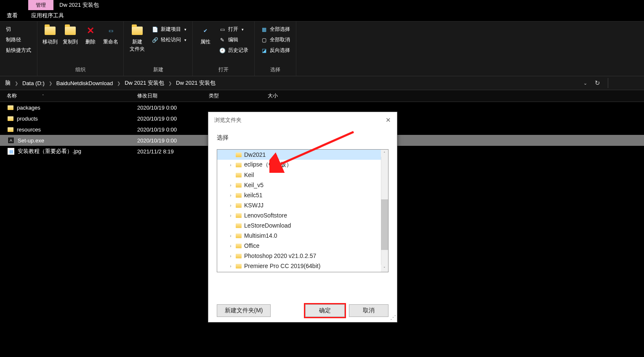 This screenshot has width=644, height=357. Describe the element at coordinates (48, 16) in the screenshot. I see `menu-app-tools: 应用程序工具` at that location.